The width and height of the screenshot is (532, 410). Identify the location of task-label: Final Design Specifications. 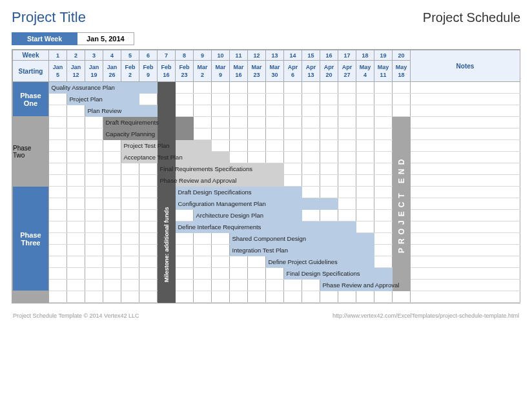
(323, 274).